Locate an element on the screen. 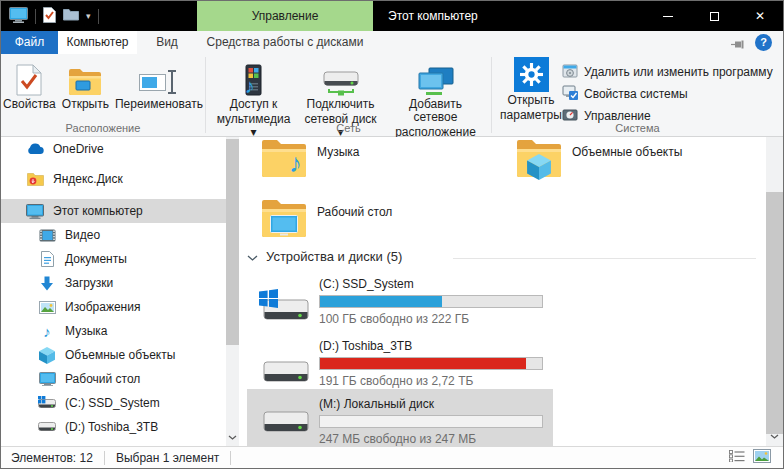 This screenshot has width=784, height=469. quick-access-toolbar: ▾ is located at coordinates (54, 16).